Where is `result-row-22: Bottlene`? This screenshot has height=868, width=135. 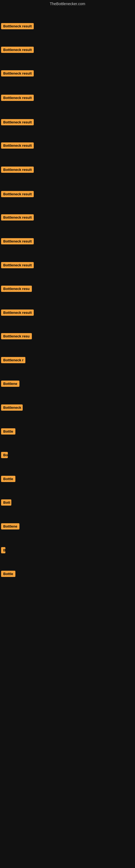 result-row-22: Bottlene is located at coordinates (10, 527).